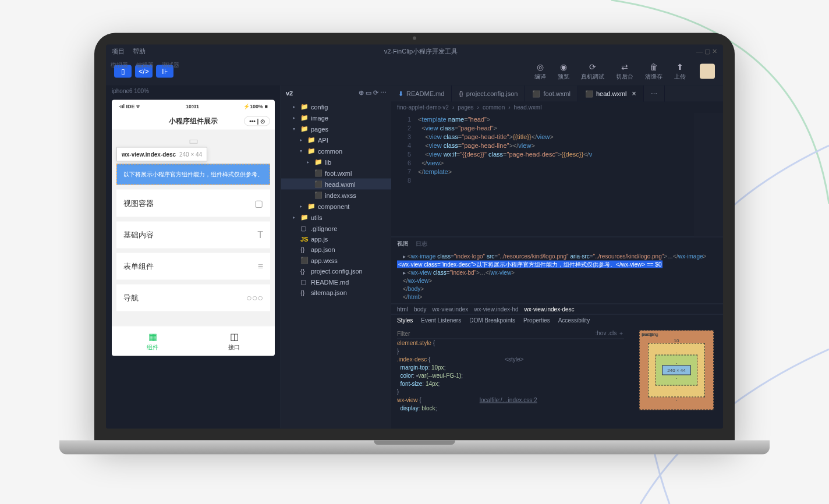 The width and height of the screenshot is (829, 504). Describe the element at coordinates (540, 72) in the screenshot. I see `compile-button: ◎编译` at that location.